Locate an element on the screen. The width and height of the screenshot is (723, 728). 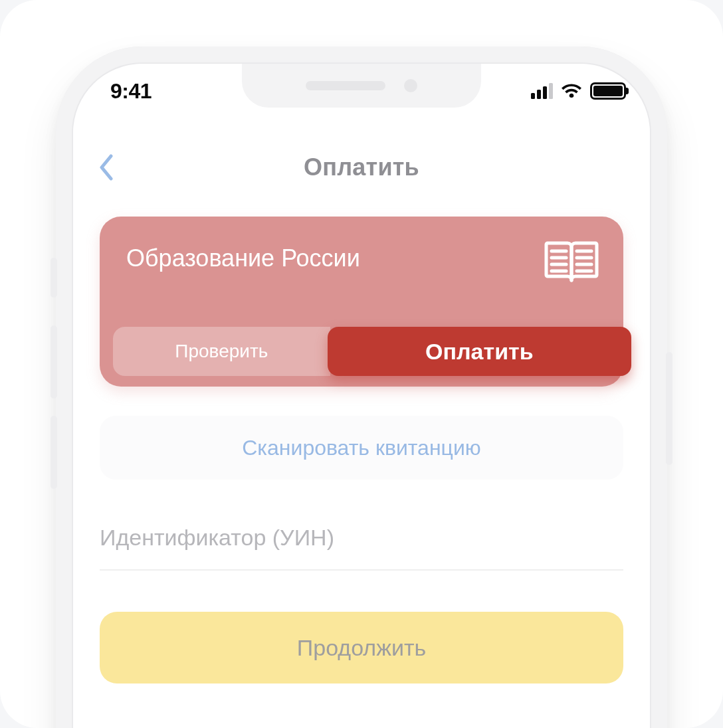
chevron-left-icon is located at coordinates (106, 167).